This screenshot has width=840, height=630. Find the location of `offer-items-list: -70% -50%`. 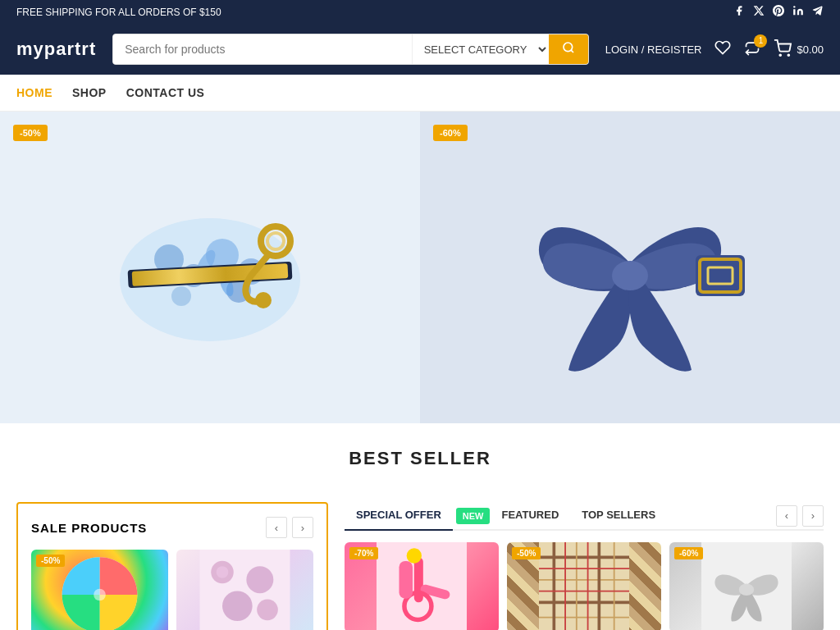

offer-items-list: -70% -50% is located at coordinates (584, 586).